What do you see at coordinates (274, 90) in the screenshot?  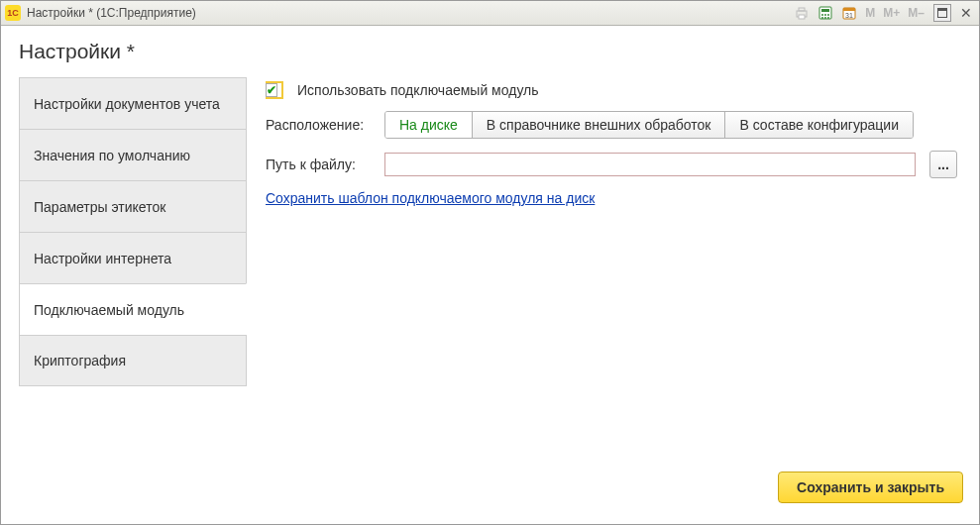 I see `use-plugin-checkbox: ✔` at bounding box center [274, 90].